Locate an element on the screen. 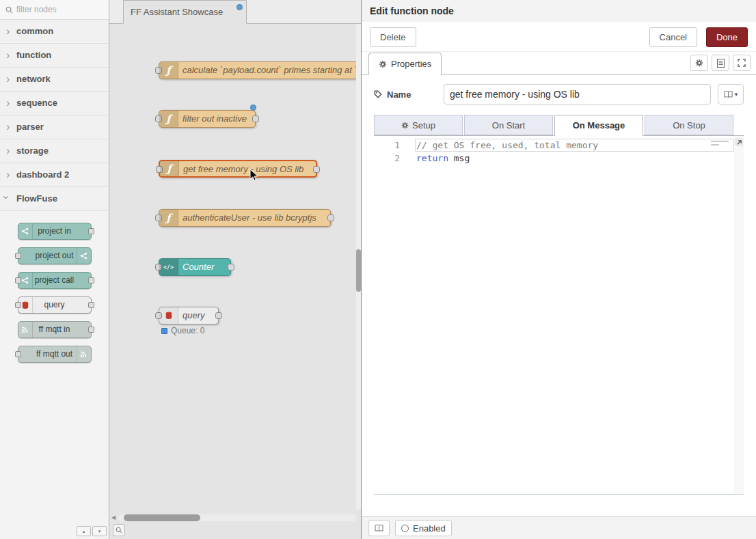 The width and height of the screenshot is (756, 539). vertical-scrollbar is located at coordinates (358, 266).